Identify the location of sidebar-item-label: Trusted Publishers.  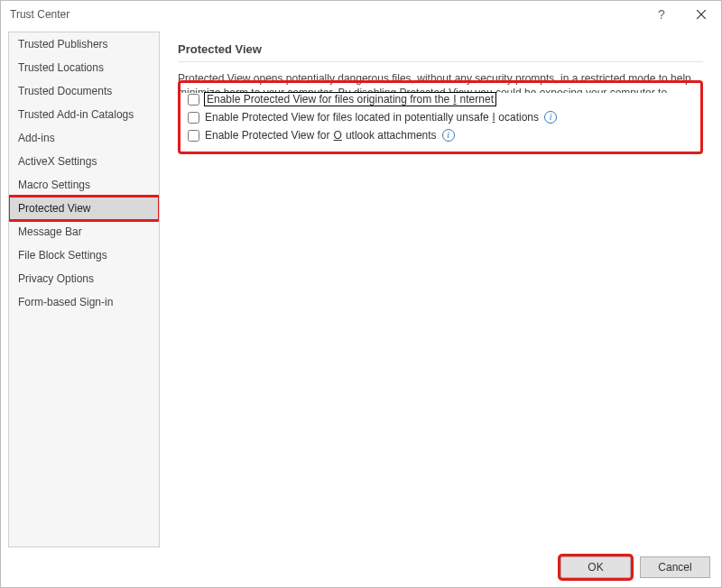
(63, 44).